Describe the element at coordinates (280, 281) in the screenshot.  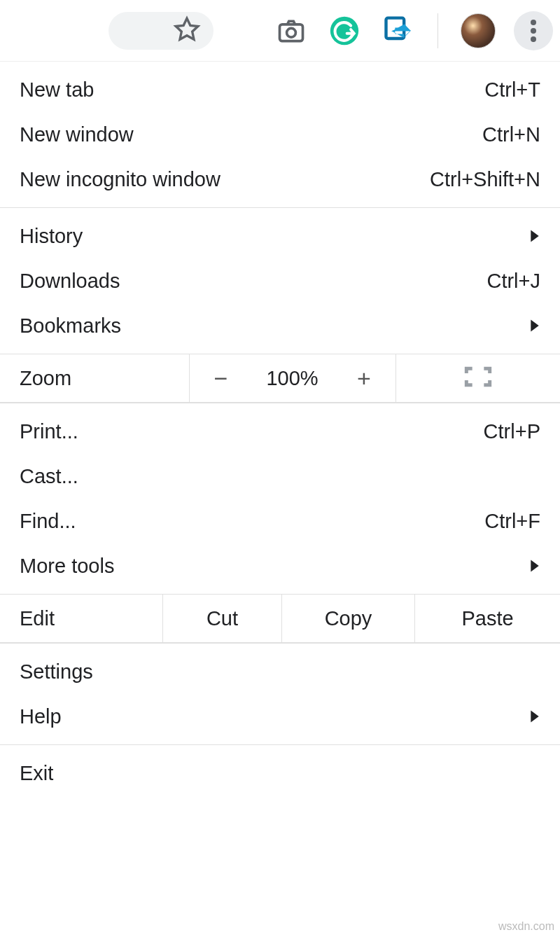
I see `menu-downloads: Downloads Ctrl+J` at that location.